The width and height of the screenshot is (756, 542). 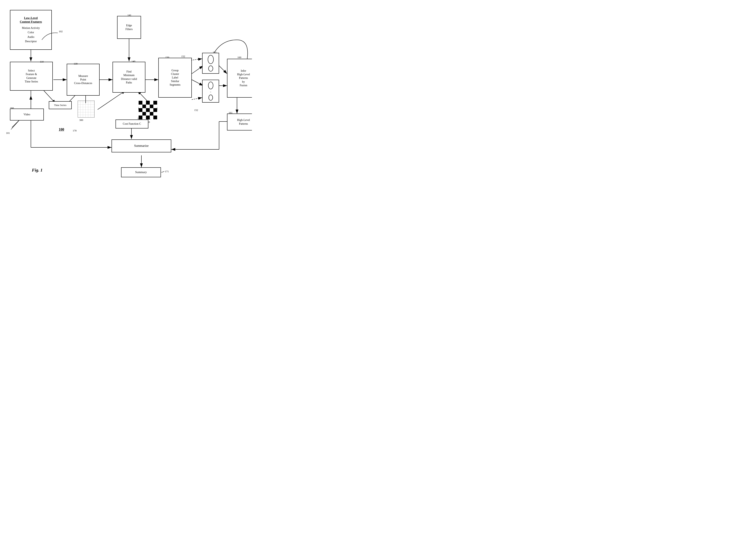 I want to click on low-level-content-box: Low-Level Content Features Motion Activi…, so click(x=31, y=30).